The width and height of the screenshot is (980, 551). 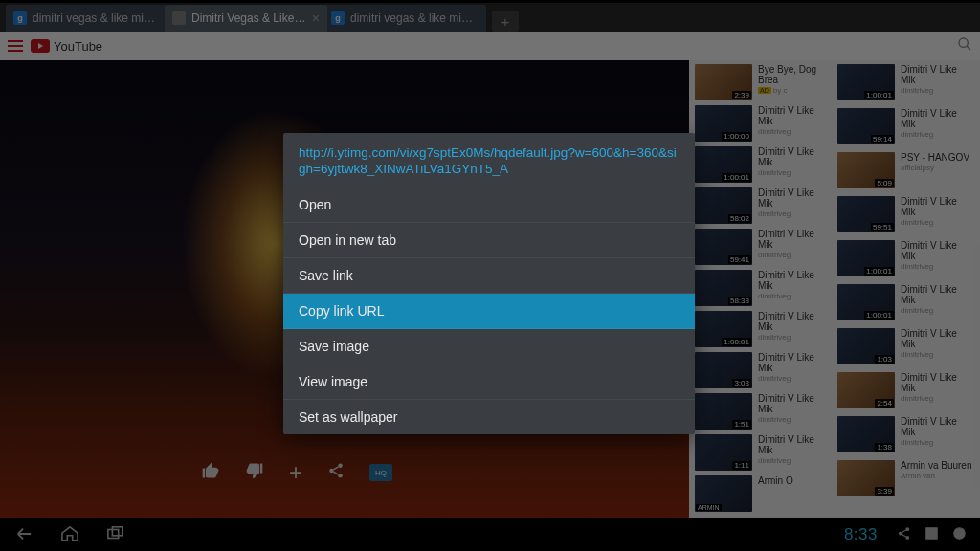 What do you see at coordinates (489, 205) in the screenshot?
I see `context-menu-item: Open` at bounding box center [489, 205].